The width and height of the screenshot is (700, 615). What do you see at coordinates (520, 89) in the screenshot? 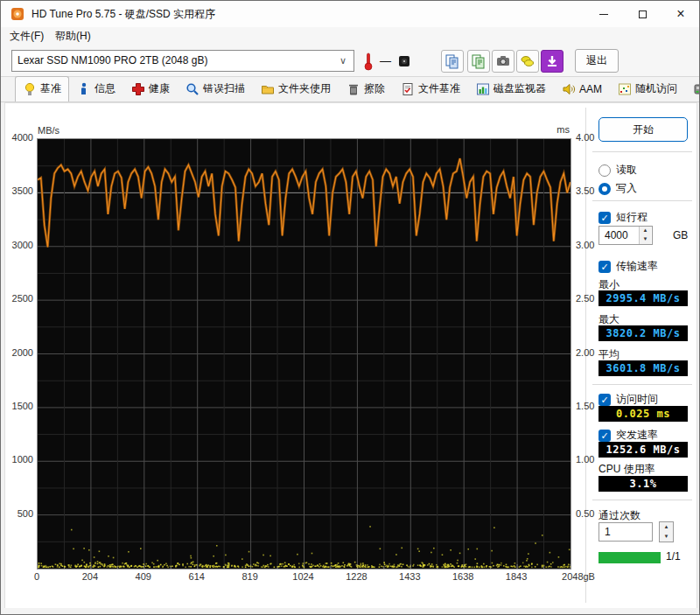
I see `tab-label: 磁盘监视器` at bounding box center [520, 89].